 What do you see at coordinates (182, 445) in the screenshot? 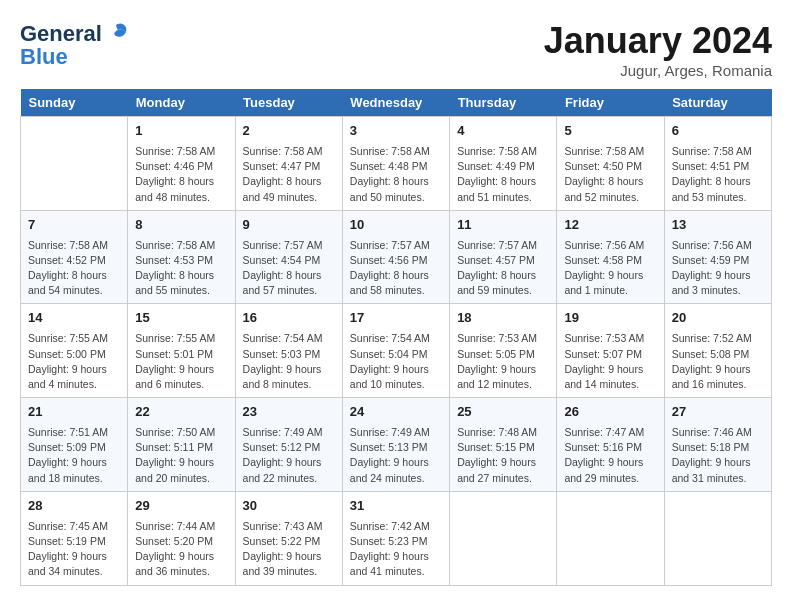
I see `calendar-cell: 22Sunrise: 7:50 AMSunset: 5:11 PMDayligh…` at bounding box center [182, 445].